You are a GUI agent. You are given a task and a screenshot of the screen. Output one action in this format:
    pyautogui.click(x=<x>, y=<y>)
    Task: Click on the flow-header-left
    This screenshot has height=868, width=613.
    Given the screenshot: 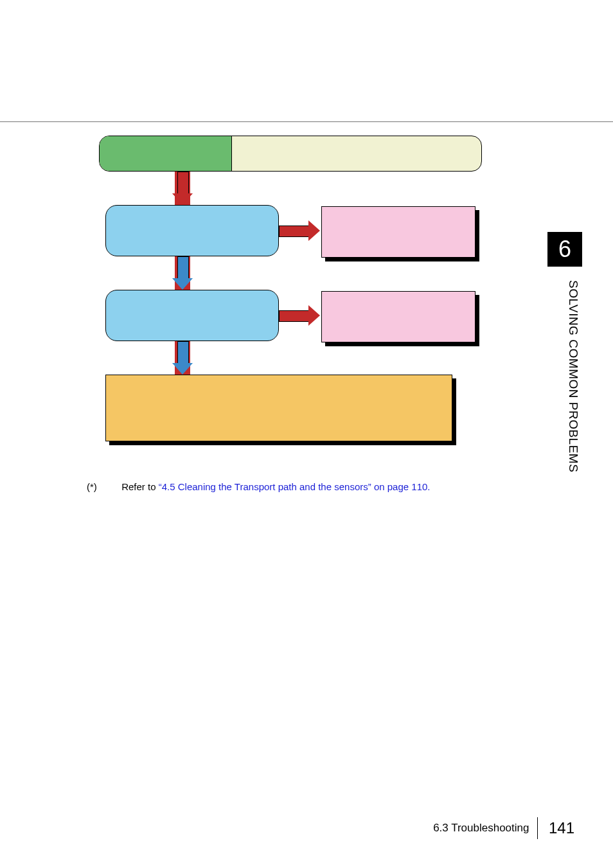 What is the action you would take?
    pyautogui.click(x=166, y=154)
    